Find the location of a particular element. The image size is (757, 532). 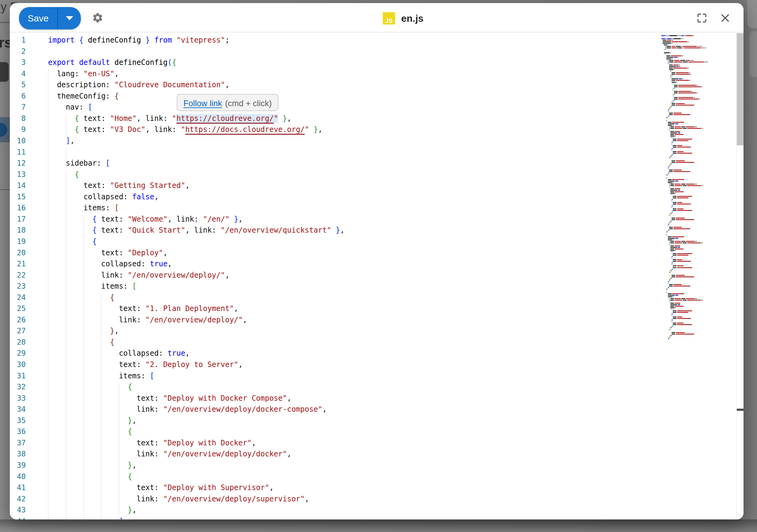

code-line: 42link: "/en/overview/deploy/supervisor"… is located at coordinates (331, 500).